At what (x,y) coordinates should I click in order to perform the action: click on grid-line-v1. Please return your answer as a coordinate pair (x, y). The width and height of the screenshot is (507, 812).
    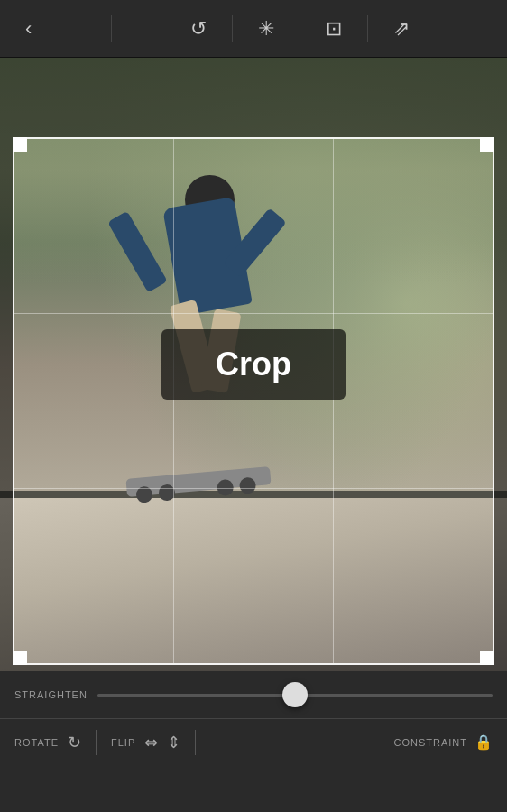
    Looking at the image, I should click on (173, 401).